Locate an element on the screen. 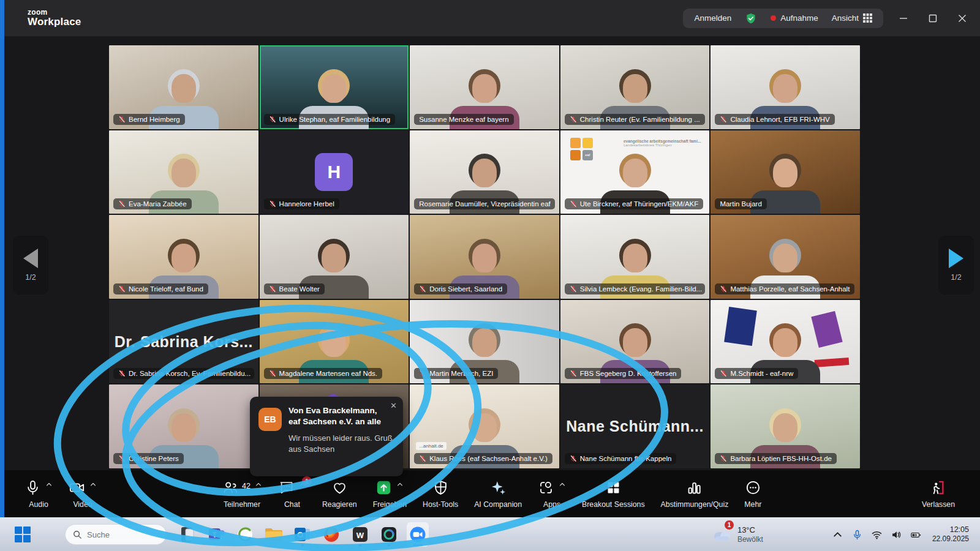 The width and height of the screenshot is (980, 551). tray-microphone-icon is located at coordinates (858, 535).